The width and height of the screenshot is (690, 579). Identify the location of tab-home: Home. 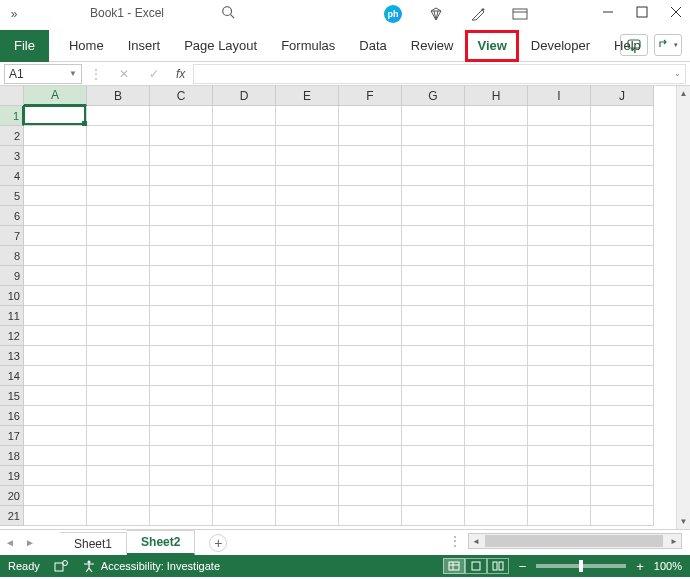
(86, 46).